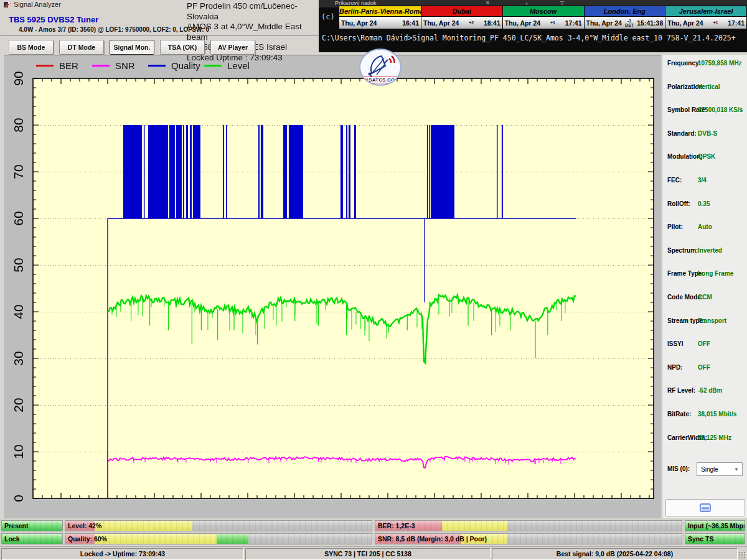 This screenshot has height=560, width=747. Describe the element at coordinates (720, 63) in the screenshot. I see `param-value-frequency-: 10759,858 MHz` at that location.